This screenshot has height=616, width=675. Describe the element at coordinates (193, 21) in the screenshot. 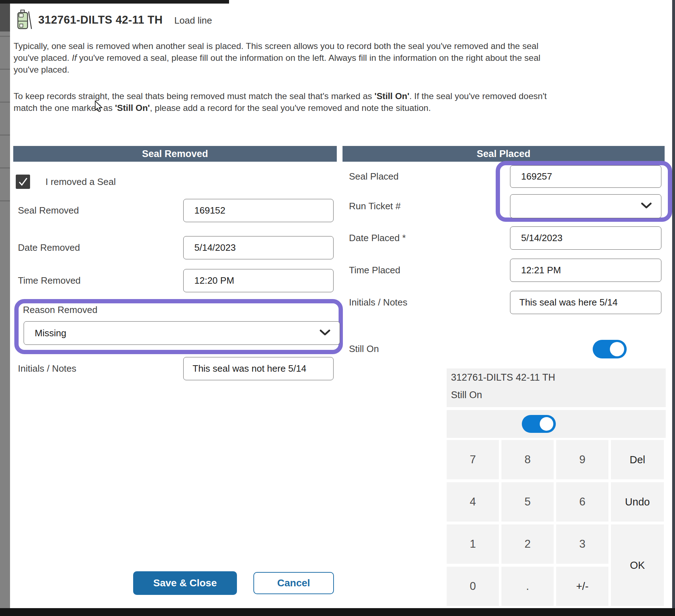

I see `page-subtitle: Load line` at that location.